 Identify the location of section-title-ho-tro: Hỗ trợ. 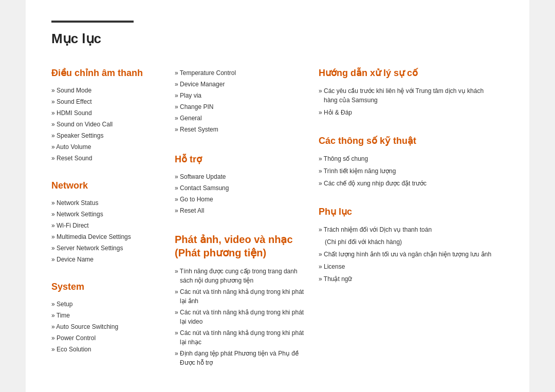
(242, 159).